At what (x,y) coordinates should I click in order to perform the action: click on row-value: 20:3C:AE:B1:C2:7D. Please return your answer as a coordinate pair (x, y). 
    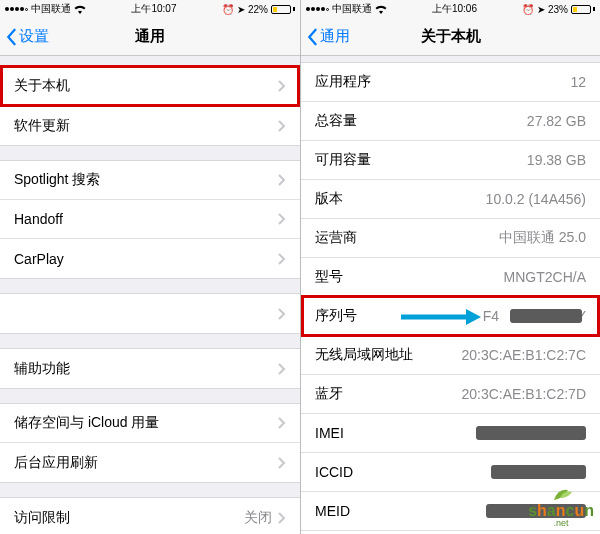
    Looking at the image, I should click on (524, 394).